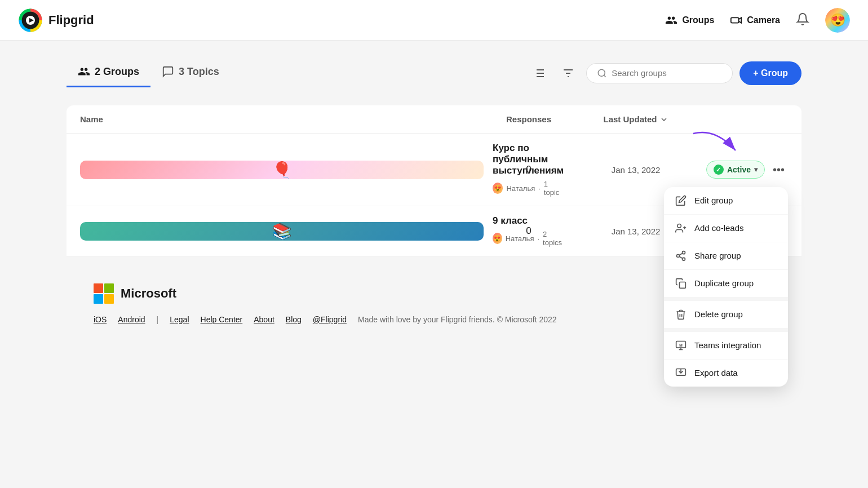 This screenshot has height=488, width=868. I want to click on camera-nav-label: Camera, so click(763, 20).